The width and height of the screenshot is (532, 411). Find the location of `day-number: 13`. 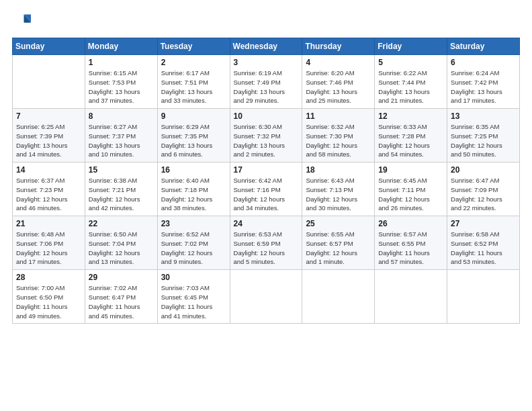

day-number: 13 is located at coordinates (484, 116).